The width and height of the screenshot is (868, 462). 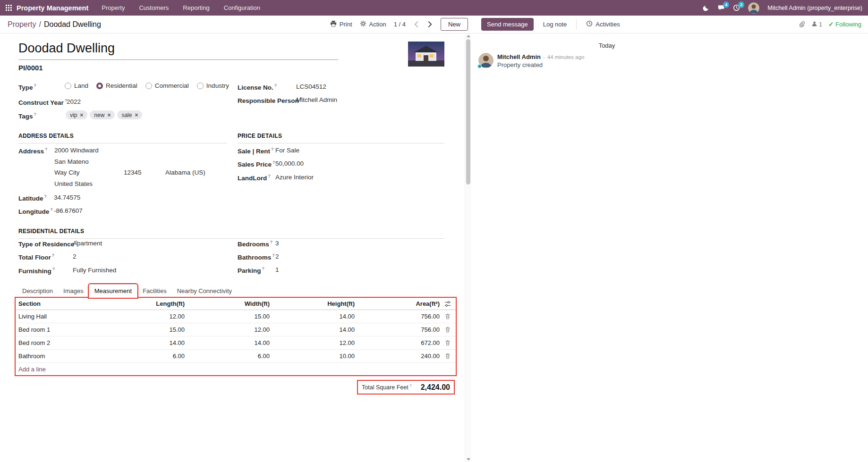 What do you see at coordinates (468, 248) in the screenshot?
I see `vertical-scrollbar` at bounding box center [468, 248].